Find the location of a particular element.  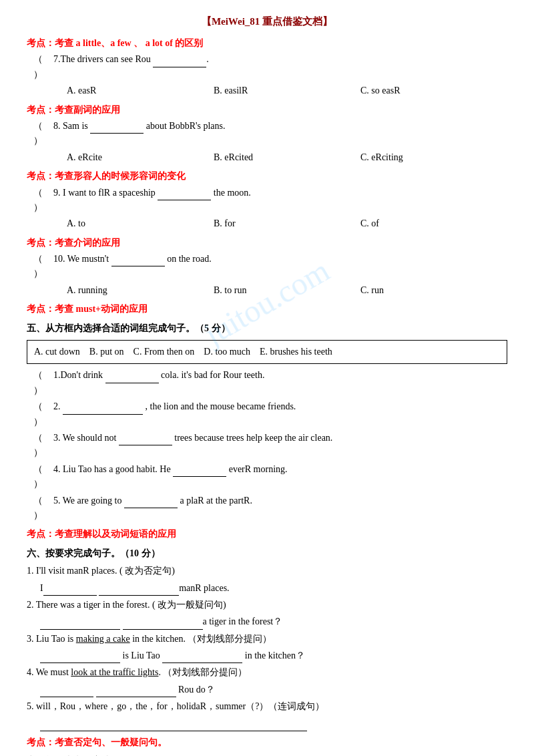

blank-s6-1a is located at coordinates (70, 590).